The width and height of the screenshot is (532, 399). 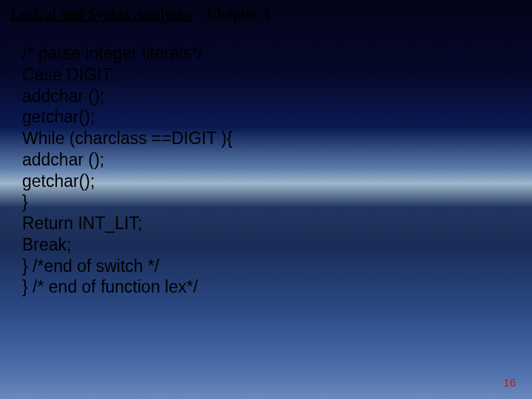 What do you see at coordinates (127, 287) in the screenshot?
I see `code-line: } /* end of function lex*/` at bounding box center [127, 287].